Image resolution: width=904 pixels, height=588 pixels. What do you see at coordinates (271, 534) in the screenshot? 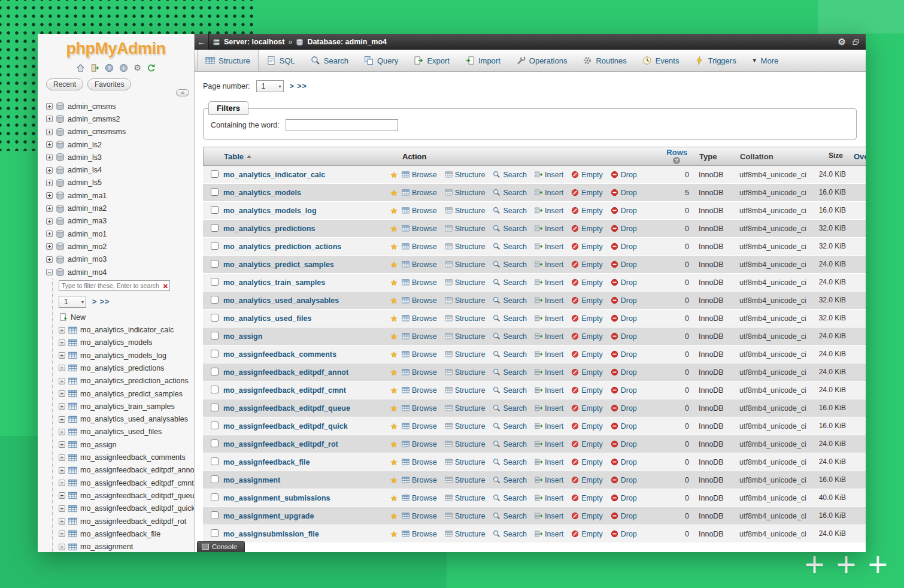
I see `table-name-link: mo_assignsubmission_file` at bounding box center [271, 534].